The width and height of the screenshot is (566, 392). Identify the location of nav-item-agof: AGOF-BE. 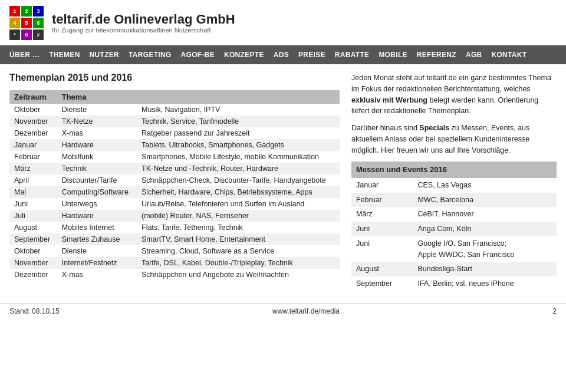
(198, 55).